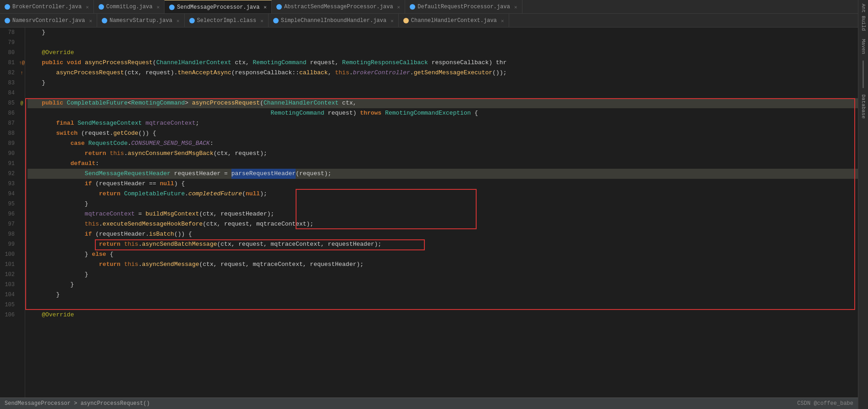 Image resolution: width=868 pixels, height=409 pixels. What do you see at coordinates (58, 275) in the screenshot?
I see `code-text-102: }` at bounding box center [58, 275].